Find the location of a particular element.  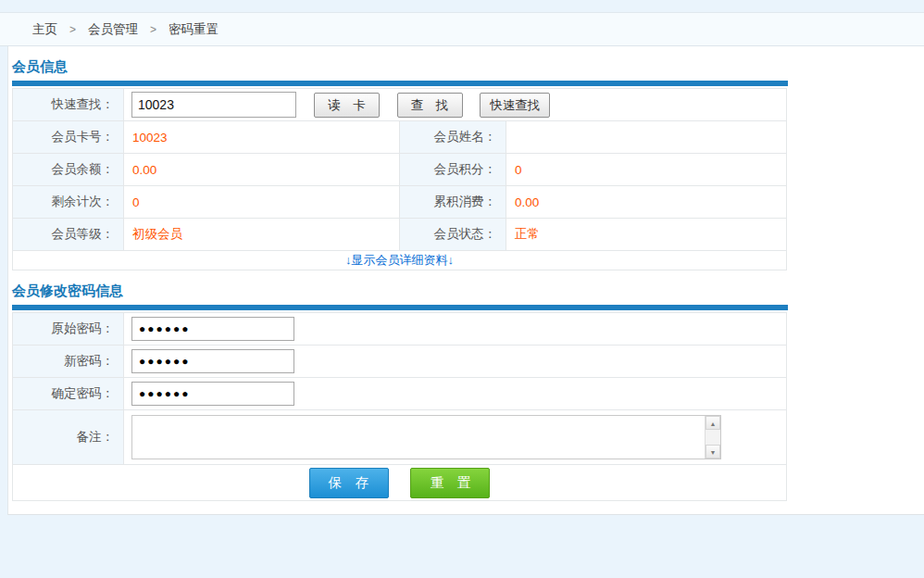

remark-label: 备注： is located at coordinates (69, 437).